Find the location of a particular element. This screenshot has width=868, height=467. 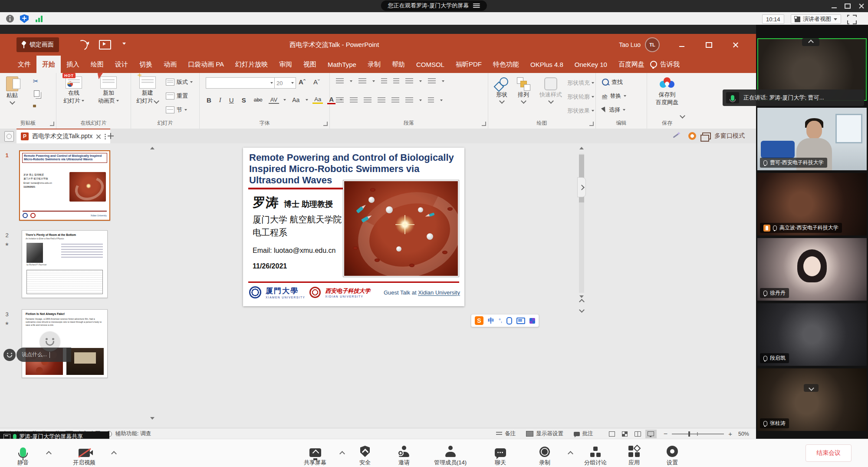

shape-effects-button: 形状效果 is located at coordinates (581, 111).